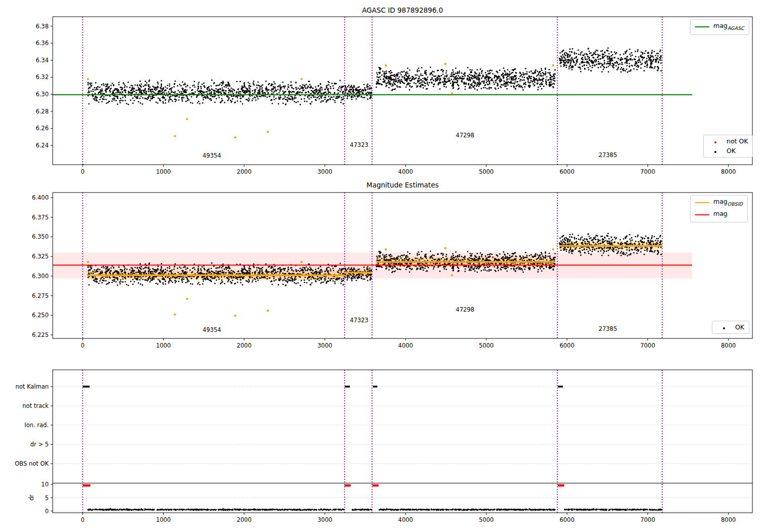  Describe the element at coordinates (47, 498) in the screenshot. I see `svg-text: 5` at that location.